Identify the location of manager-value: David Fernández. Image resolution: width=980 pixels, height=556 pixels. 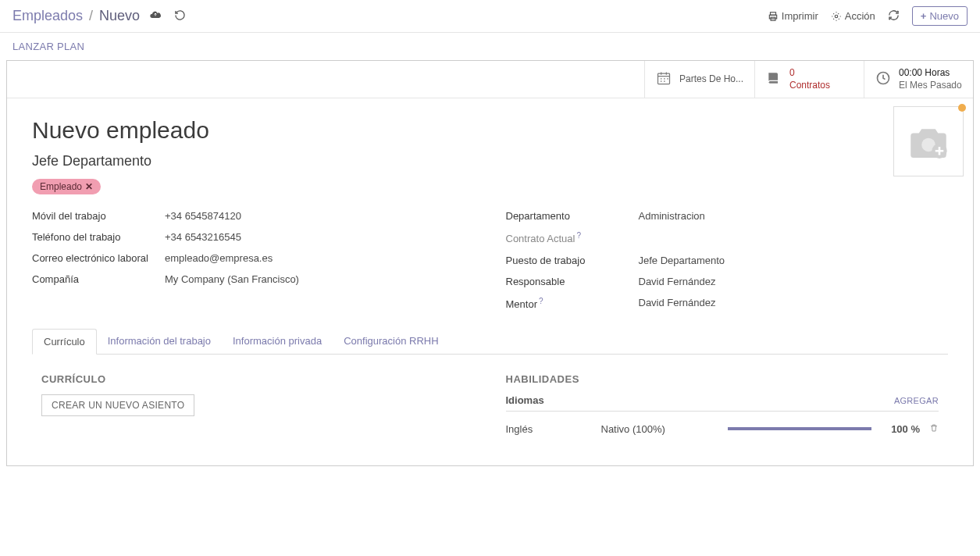
(678, 281).